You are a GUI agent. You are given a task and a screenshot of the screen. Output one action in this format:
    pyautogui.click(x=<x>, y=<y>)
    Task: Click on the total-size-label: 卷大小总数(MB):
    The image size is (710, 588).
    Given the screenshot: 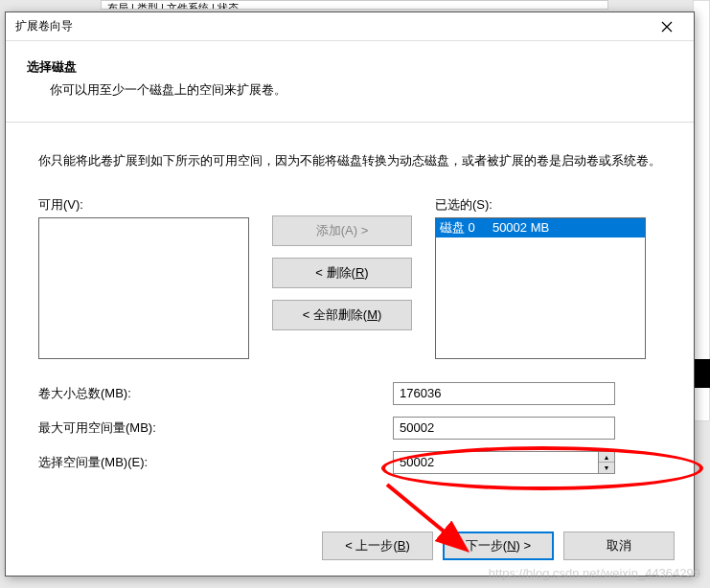 What is the action you would take?
    pyautogui.click(x=216, y=394)
    